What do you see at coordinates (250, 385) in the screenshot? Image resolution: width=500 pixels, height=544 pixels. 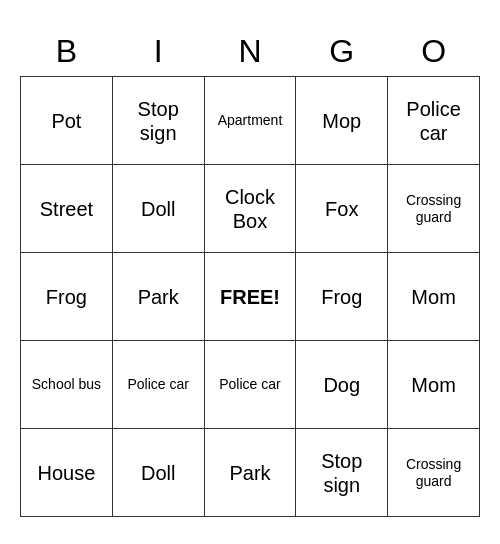 I see `bingo-cell-3-2: Police car` at bounding box center [250, 385].